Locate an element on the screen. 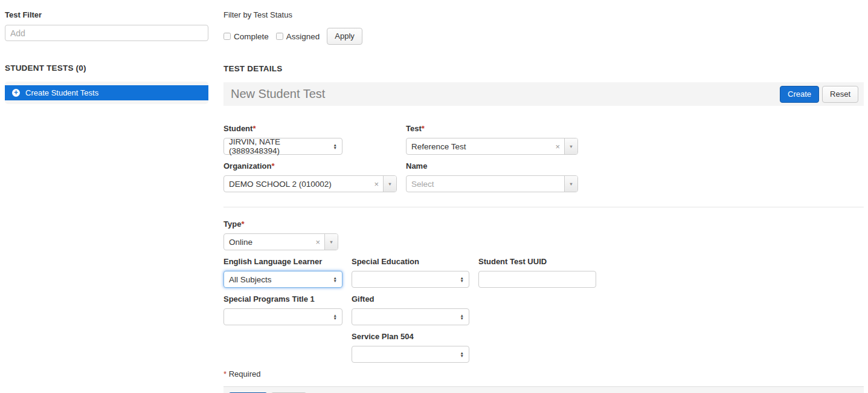  student-test-uuid-input is located at coordinates (538, 279).